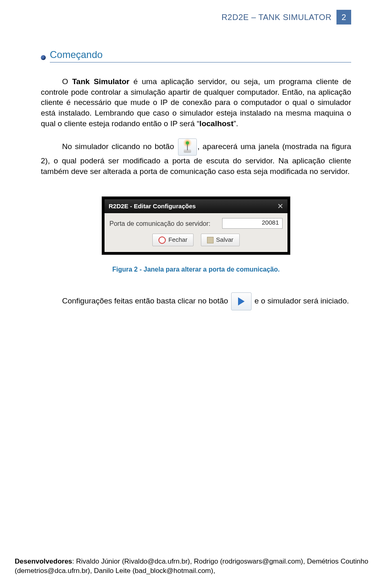  Describe the element at coordinates (120, 146) in the screenshot. I see `text: No simulador clicando no botão` at that location.